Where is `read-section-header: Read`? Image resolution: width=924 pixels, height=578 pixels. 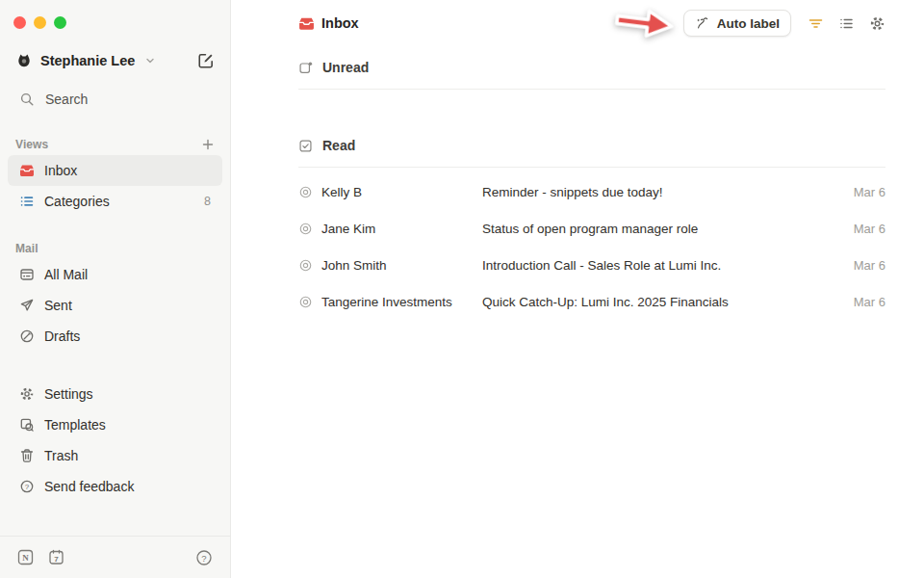
read-section-header: Read is located at coordinates (592, 145).